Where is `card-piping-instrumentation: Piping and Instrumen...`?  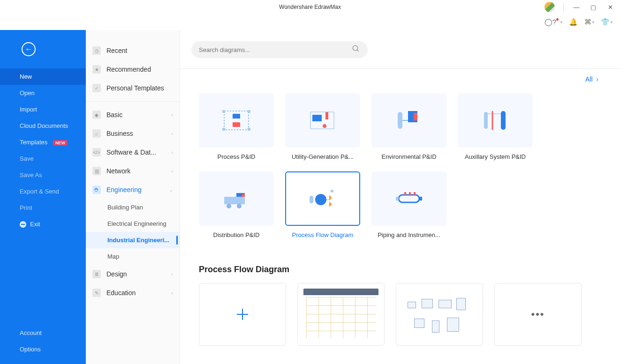 card-piping-instrumentation: Piping and Instrumen... is located at coordinates (409, 205).